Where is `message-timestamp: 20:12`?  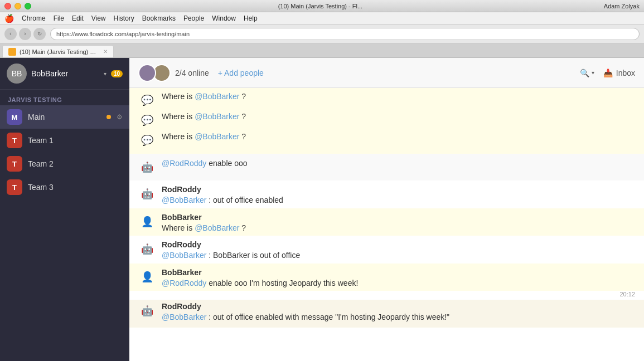 message-timestamp: 20:12 is located at coordinates (387, 295).